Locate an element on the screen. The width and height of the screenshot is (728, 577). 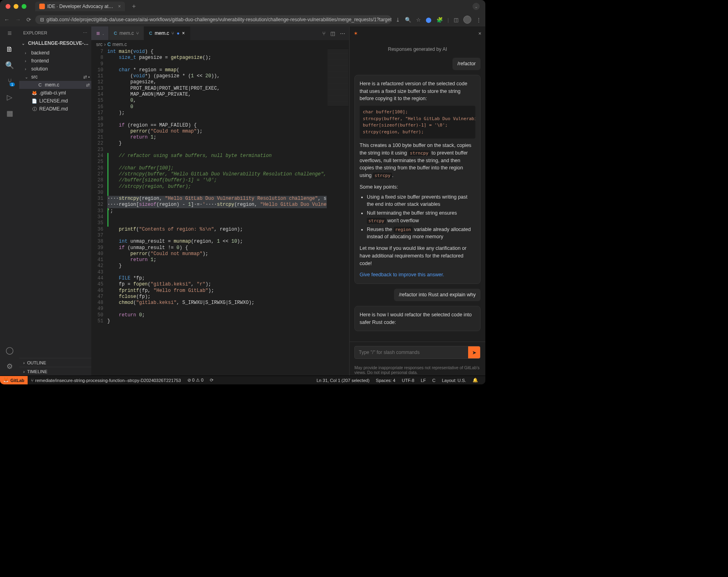
minimap is located at coordinates (338, 212).